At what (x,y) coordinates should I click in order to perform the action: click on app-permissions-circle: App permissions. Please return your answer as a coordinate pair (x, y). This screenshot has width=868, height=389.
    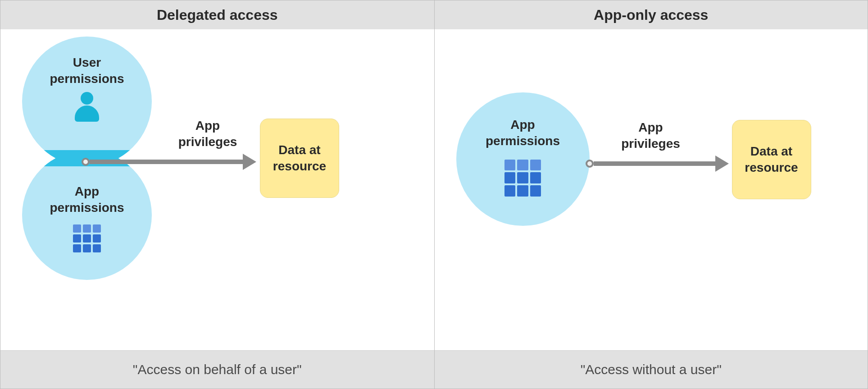
    Looking at the image, I should click on (523, 159).